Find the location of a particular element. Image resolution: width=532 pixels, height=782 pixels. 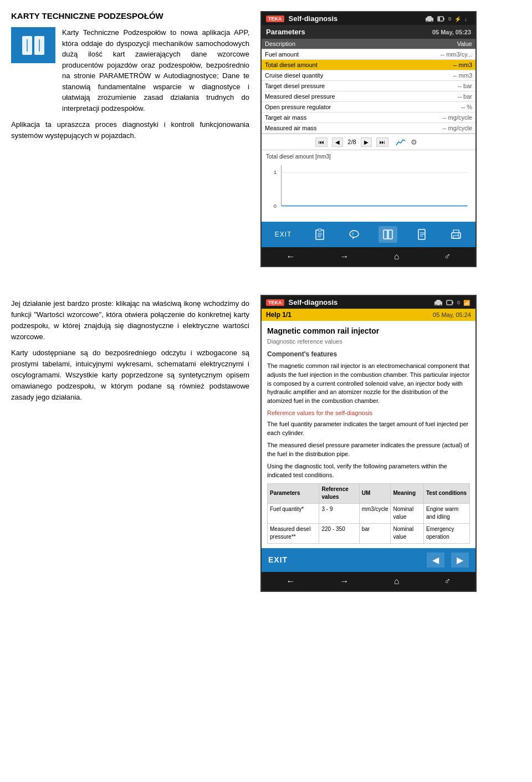

book-toolbar-icon is located at coordinates (388, 234).